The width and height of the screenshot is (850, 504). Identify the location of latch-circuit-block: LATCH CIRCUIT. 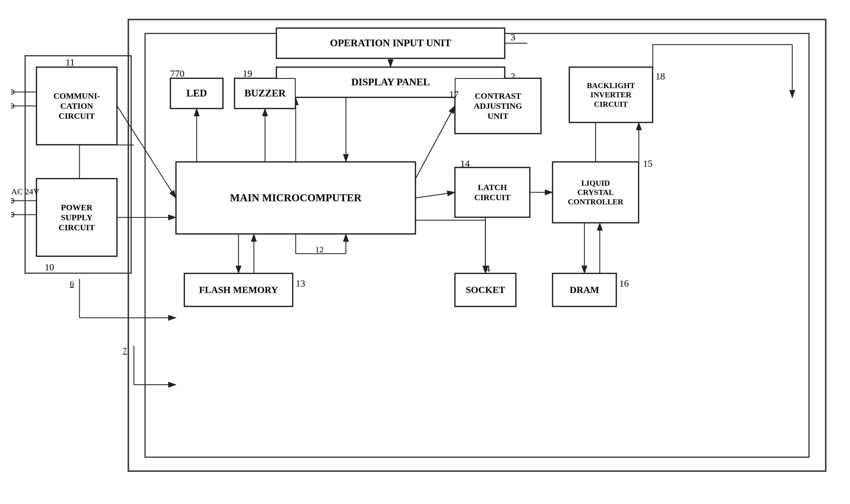
(492, 192).